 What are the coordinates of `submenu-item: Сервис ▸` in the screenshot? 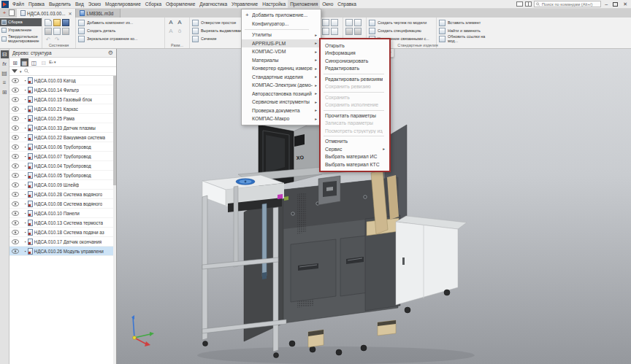 It's located at (355, 149).